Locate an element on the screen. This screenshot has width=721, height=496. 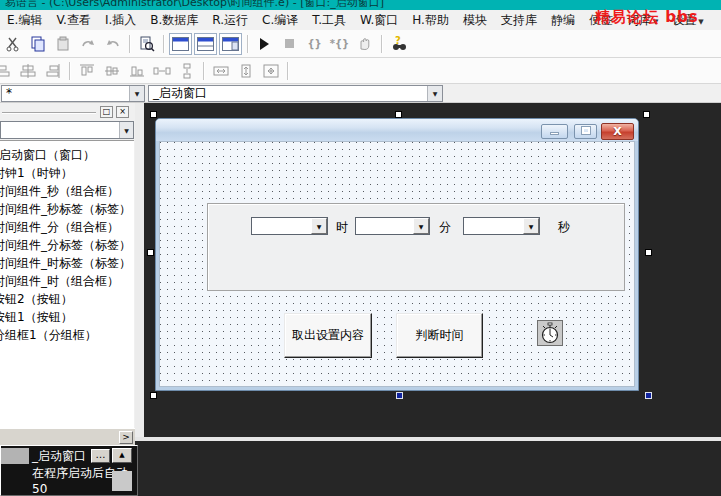
second-combobox: ▼ is located at coordinates (502, 226).